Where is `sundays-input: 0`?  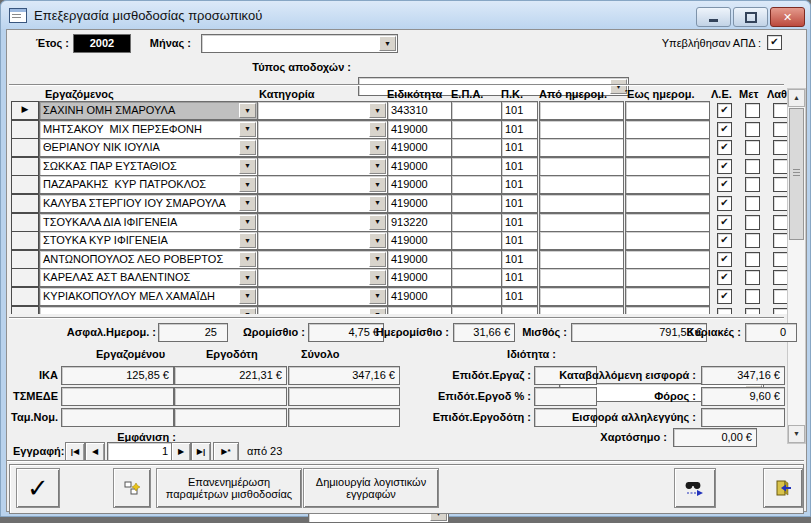 sundays-input: 0 is located at coordinates (771, 332).